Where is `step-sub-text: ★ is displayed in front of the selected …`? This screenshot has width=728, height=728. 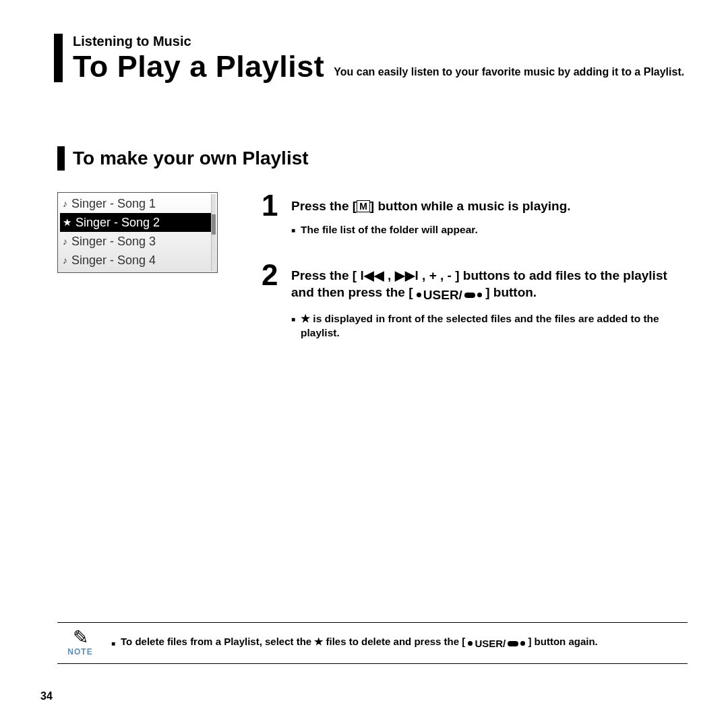
step-sub-text: ★ is displayed in front of the selected … is located at coordinates (494, 326).